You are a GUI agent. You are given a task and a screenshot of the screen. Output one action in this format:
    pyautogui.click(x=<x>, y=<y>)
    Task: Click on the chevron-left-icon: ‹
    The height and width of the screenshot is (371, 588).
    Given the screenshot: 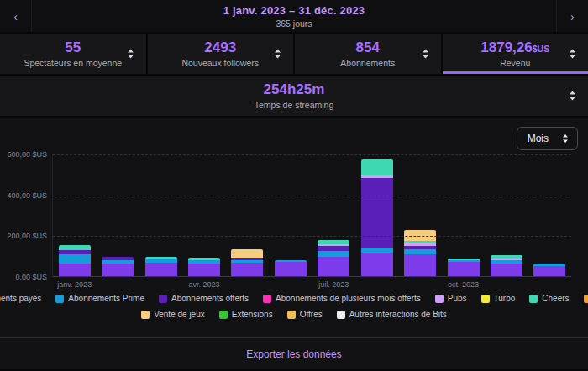 What is the action you would take?
    pyautogui.click(x=15, y=17)
    